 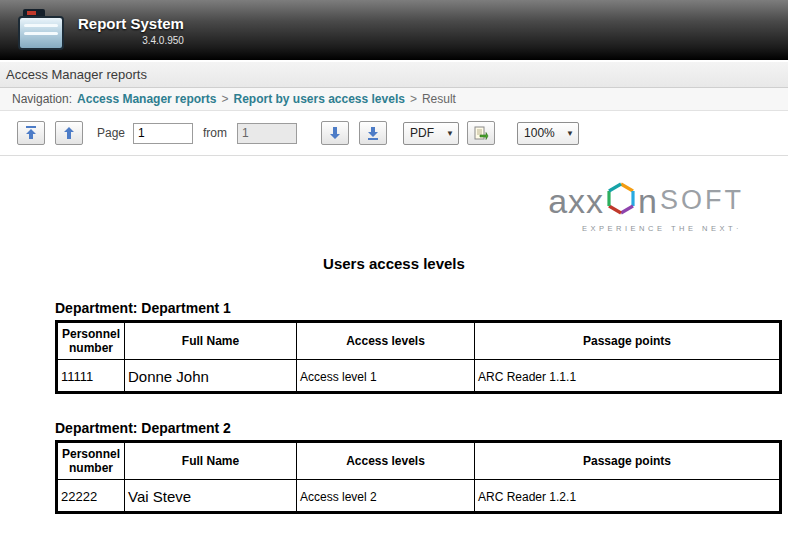 I want to click on export-icon, so click(x=481, y=134).